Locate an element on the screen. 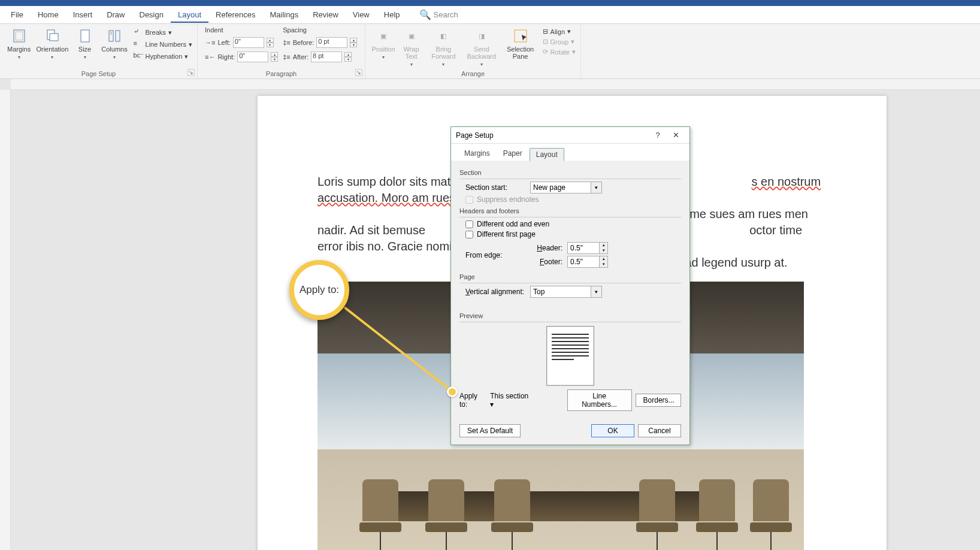  bring-forward-button: ◧Bring Forward▾ is located at coordinates (443, 48).